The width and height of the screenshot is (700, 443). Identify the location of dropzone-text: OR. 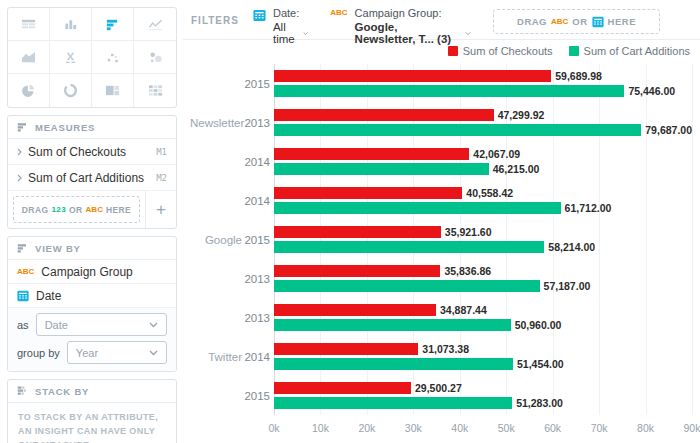
(580, 22).